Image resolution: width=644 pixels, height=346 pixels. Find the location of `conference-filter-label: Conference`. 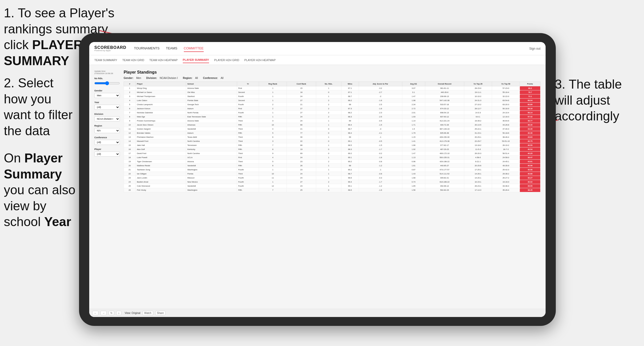

conference-filter-label: Conference is located at coordinates (107, 137).